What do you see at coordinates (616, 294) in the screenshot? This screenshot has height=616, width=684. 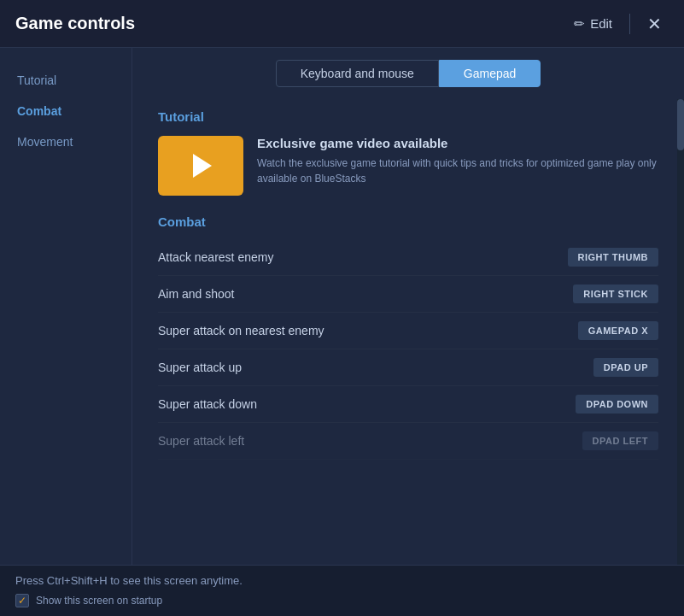 I see `control-badge-aim-shoot: RIGHT STICK` at bounding box center [616, 294].